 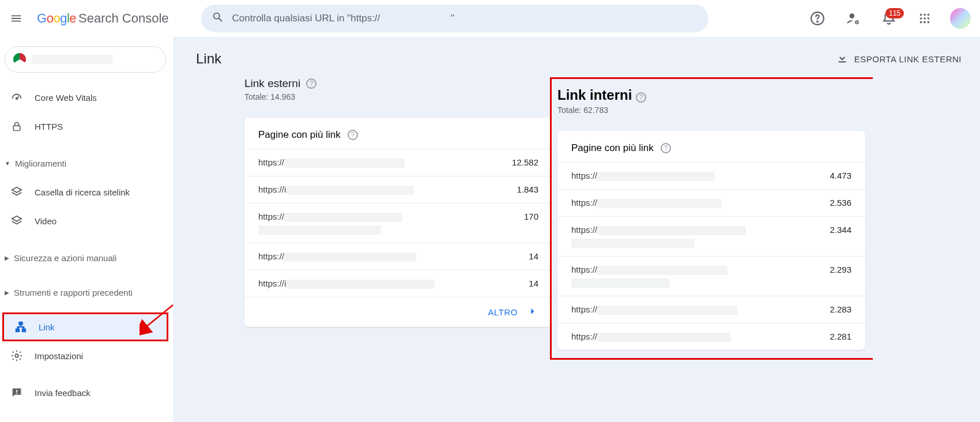 I want to click on notifications-icon: 115, so click(x=889, y=18).